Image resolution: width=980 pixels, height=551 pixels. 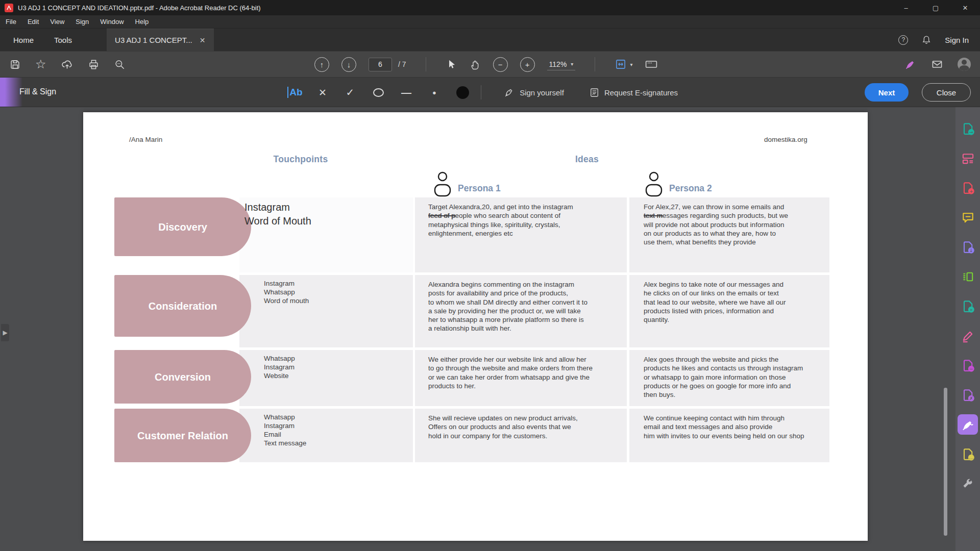 What do you see at coordinates (957, 40) in the screenshot?
I see `sign-in-button: Sign In` at bounding box center [957, 40].